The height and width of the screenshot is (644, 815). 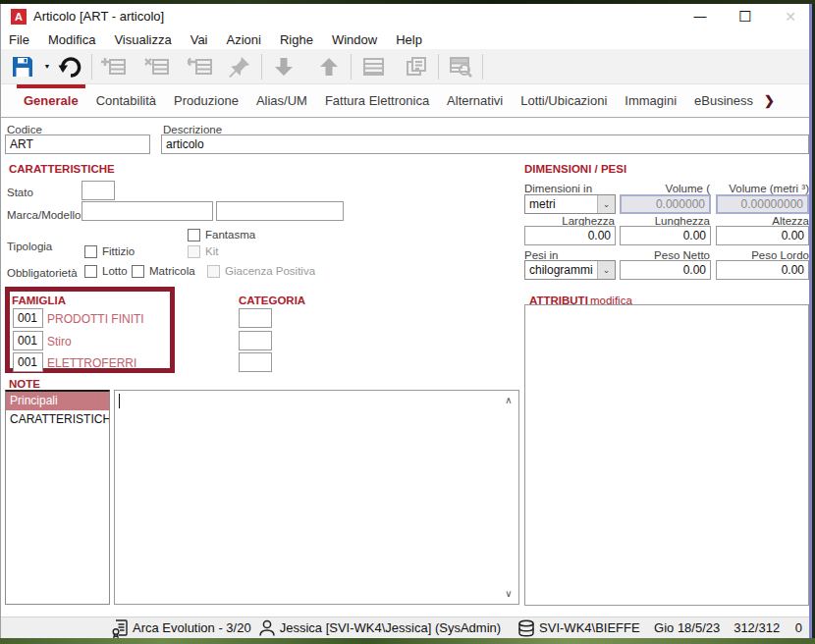 What do you see at coordinates (509, 594) in the screenshot?
I see `scroll-down-icon: ∨` at bounding box center [509, 594].